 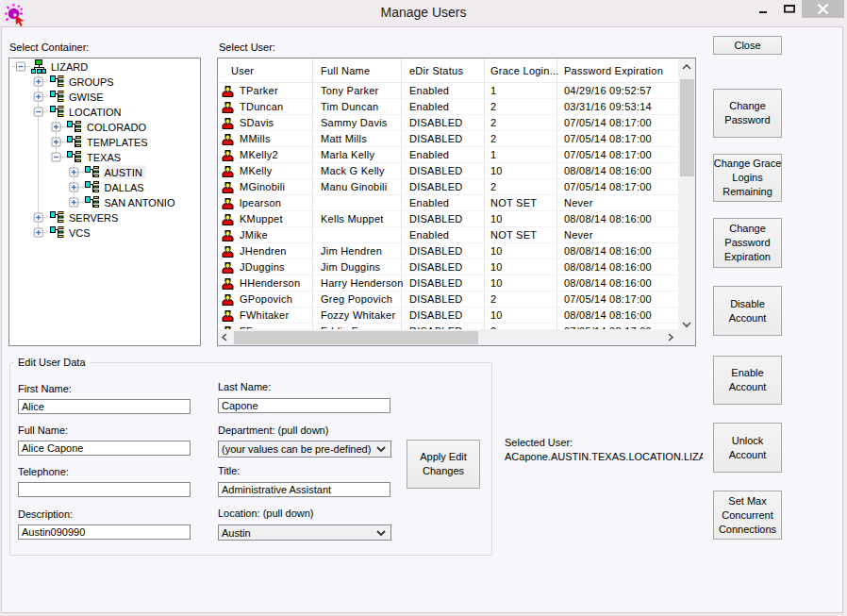 I want to click on svg-text: SERVERS, so click(x=93, y=218).